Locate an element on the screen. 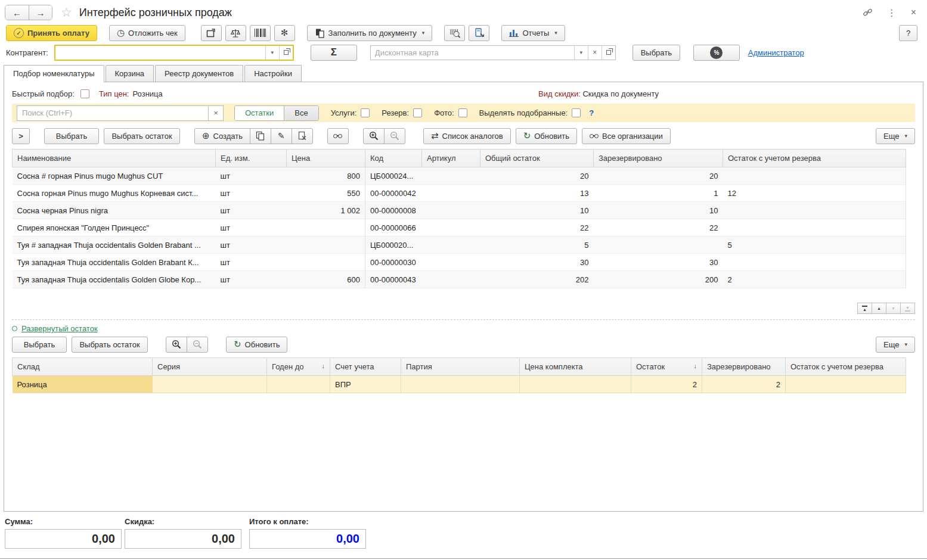 This screenshot has width=927, height=560. counterparty-input is located at coordinates (160, 52).